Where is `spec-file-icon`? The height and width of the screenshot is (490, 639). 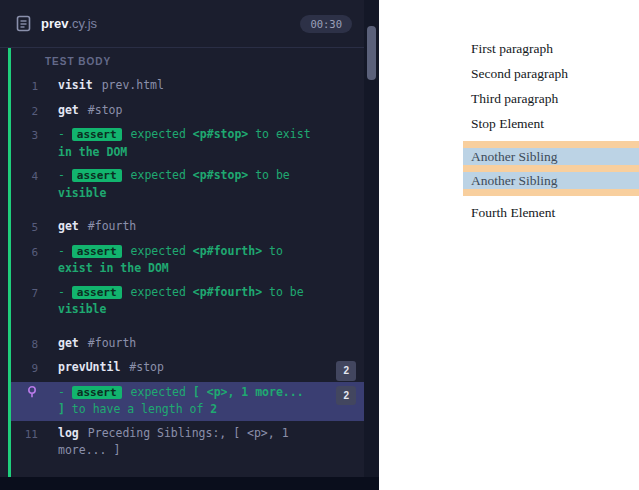
spec-file-icon is located at coordinates (24, 24).